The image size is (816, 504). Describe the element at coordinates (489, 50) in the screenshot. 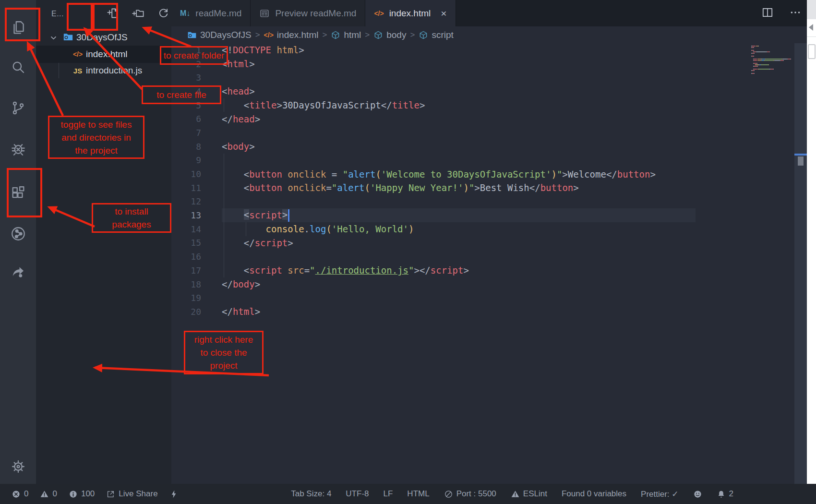

I see `code-line-1: 1<!DOCTYPE html>` at that location.